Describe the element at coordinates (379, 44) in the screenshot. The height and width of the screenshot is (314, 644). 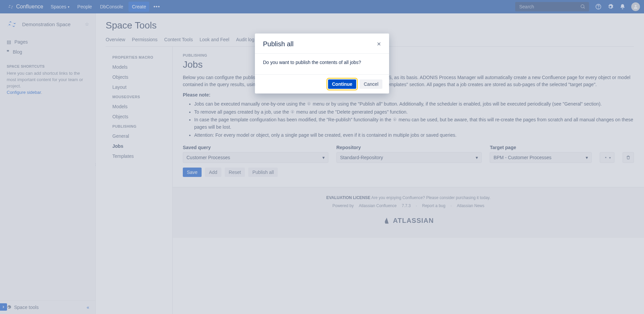
I see `close-icon: ✕` at that location.